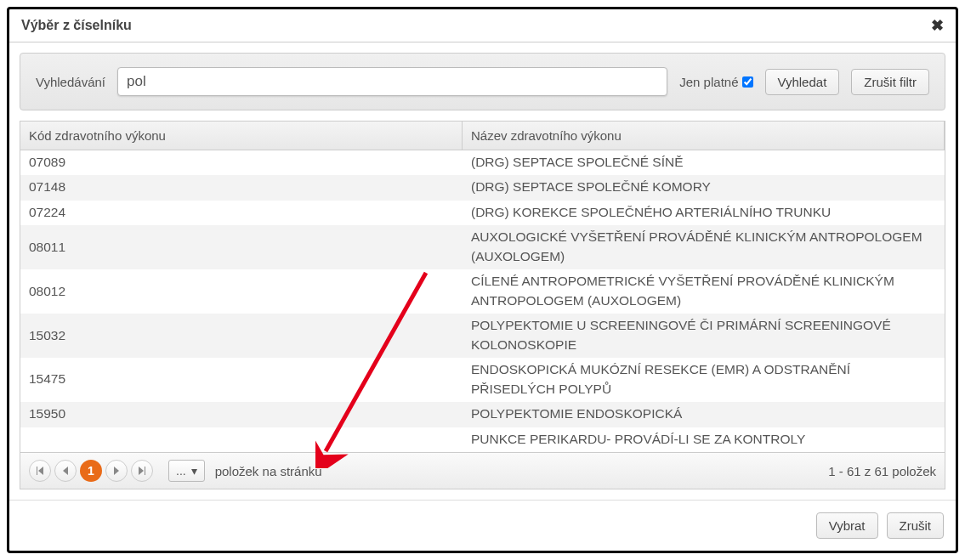  Describe the element at coordinates (803, 82) in the screenshot. I see `search-button: Vyhledat` at that location.